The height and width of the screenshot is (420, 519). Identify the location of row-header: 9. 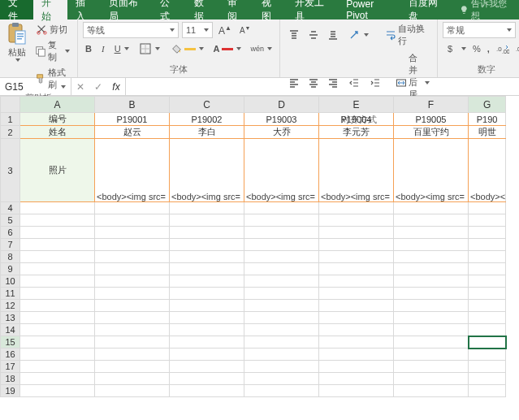
(11, 270).